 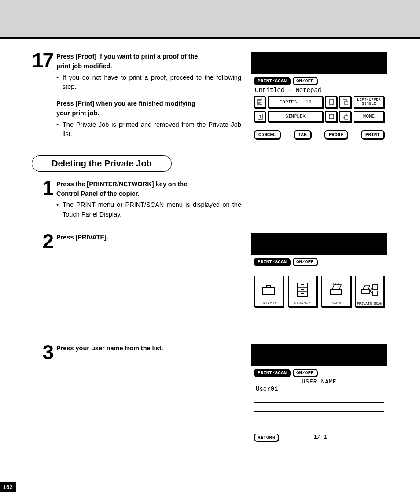 What do you see at coordinates (295, 117) in the screenshot?
I see `simplex-field: SIMPLEX` at bounding box center [295, 117].